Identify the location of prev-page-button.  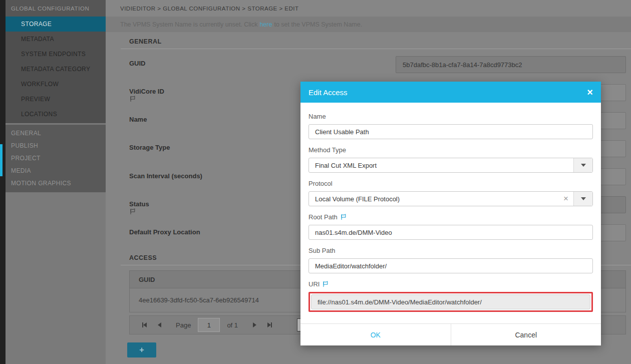
(159, 325).